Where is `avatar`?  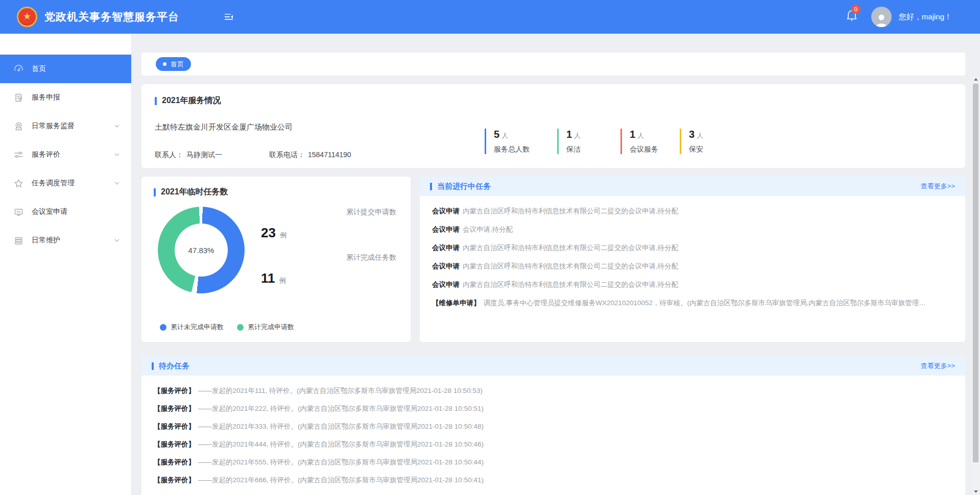 avatar is located at coordinates (881, 17).